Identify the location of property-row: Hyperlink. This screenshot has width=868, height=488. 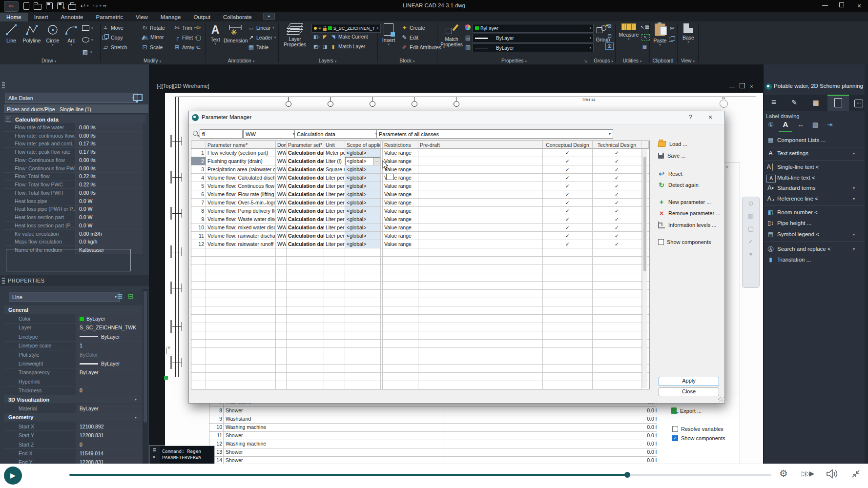
(73, 382).